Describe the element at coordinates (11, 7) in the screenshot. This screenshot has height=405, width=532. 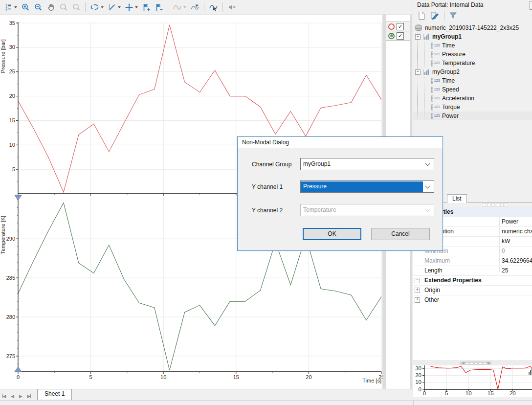
I see `display-mode-icon` at that location.